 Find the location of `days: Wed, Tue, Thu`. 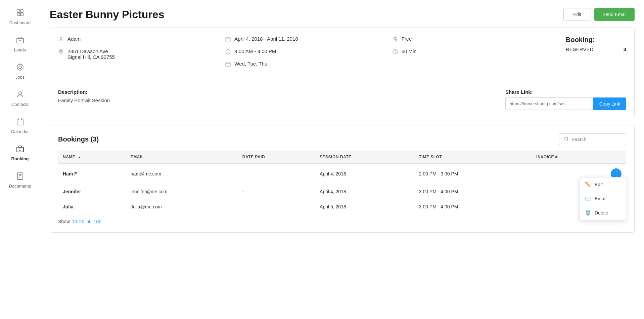

days: Wed, Tue, Thu is located at coordinates (251, 64).